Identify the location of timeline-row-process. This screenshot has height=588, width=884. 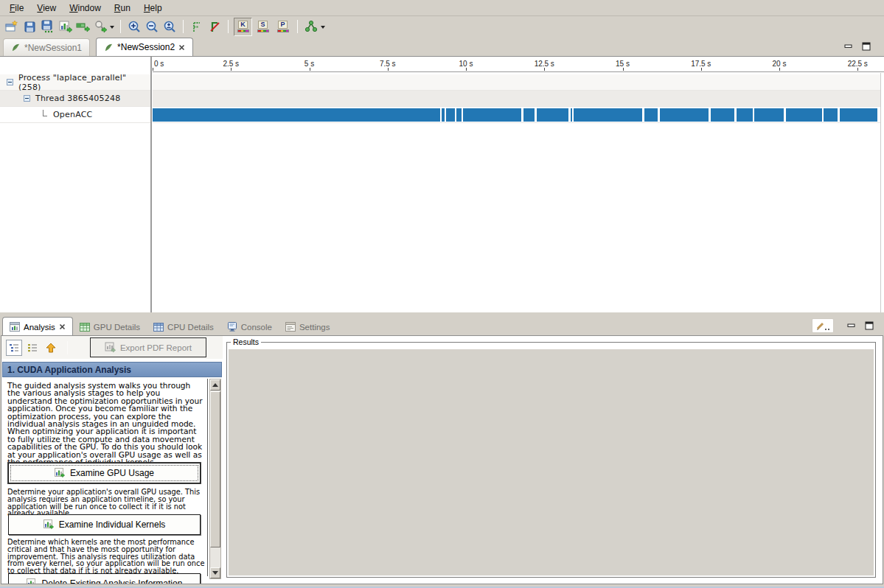
(518, 83).